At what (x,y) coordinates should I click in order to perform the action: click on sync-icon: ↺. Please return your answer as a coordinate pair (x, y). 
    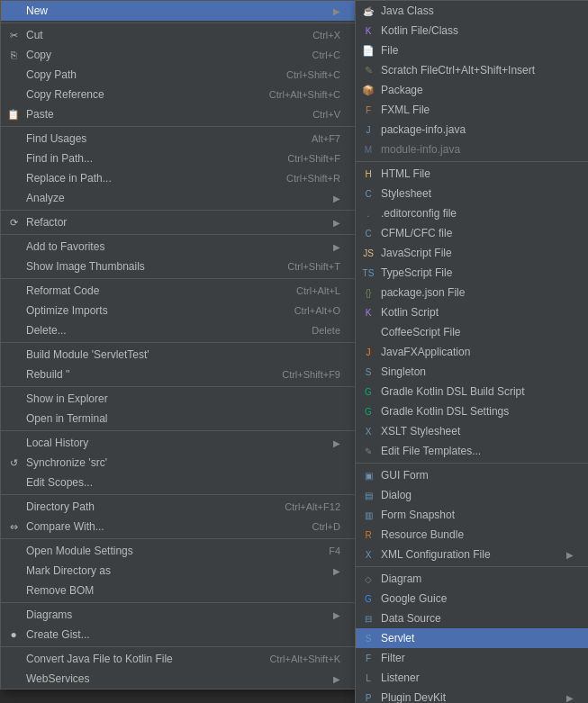
    Looking at the image, I should click on (14, 463).